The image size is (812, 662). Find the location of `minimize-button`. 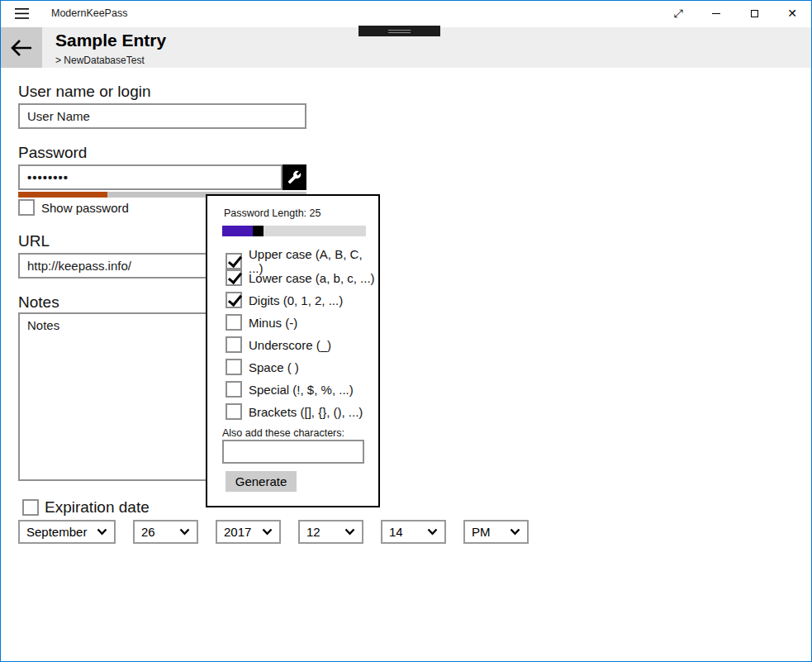

minimize-button is located at coordinates (716, 13).